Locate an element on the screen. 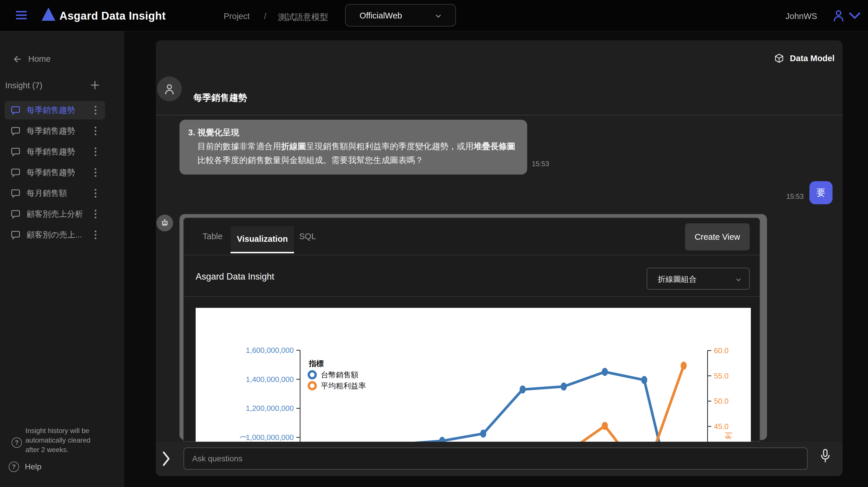 This screenshot has height=487, width=868. history-note-line: automatically cleared is located at coordinates (70, 440).